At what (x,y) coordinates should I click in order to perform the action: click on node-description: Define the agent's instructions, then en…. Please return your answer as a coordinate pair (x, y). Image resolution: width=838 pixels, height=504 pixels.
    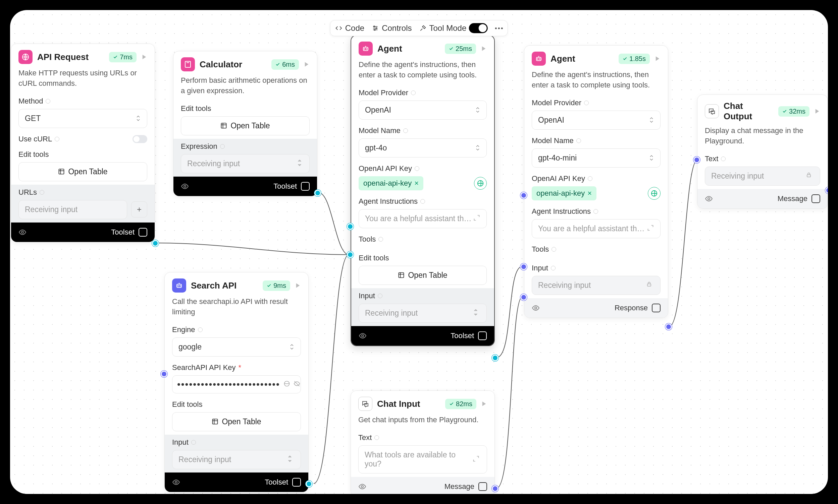
    Looking at the image, I should click on (596, 82).